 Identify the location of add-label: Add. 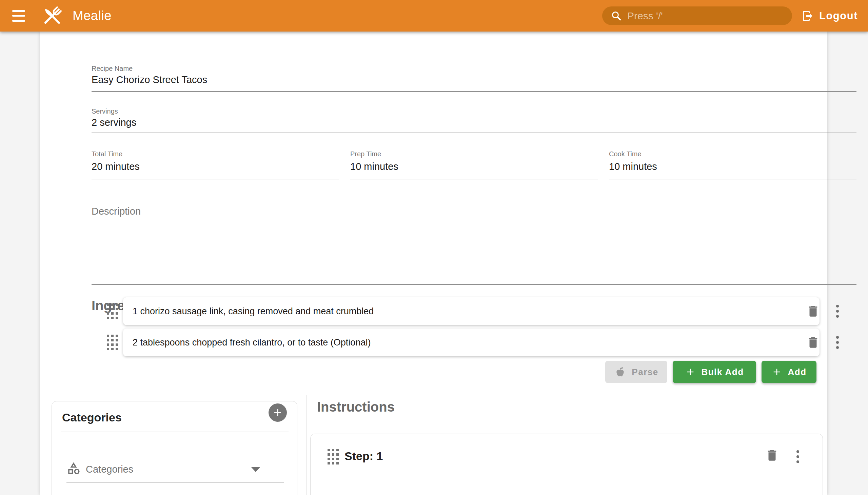
(797, 372).